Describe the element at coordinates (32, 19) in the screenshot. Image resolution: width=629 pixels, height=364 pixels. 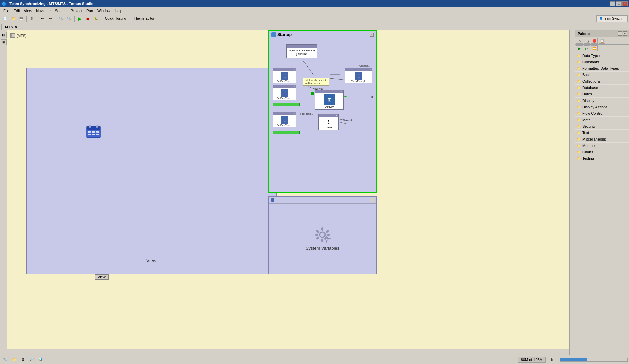
I see `settings-button: ⚙` at that location.